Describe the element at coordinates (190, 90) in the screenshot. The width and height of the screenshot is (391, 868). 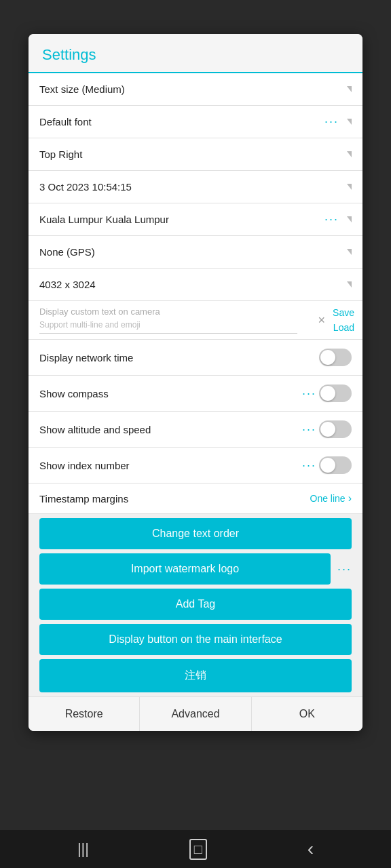
I see `text-size-label: Text size (Medium)` at that location.